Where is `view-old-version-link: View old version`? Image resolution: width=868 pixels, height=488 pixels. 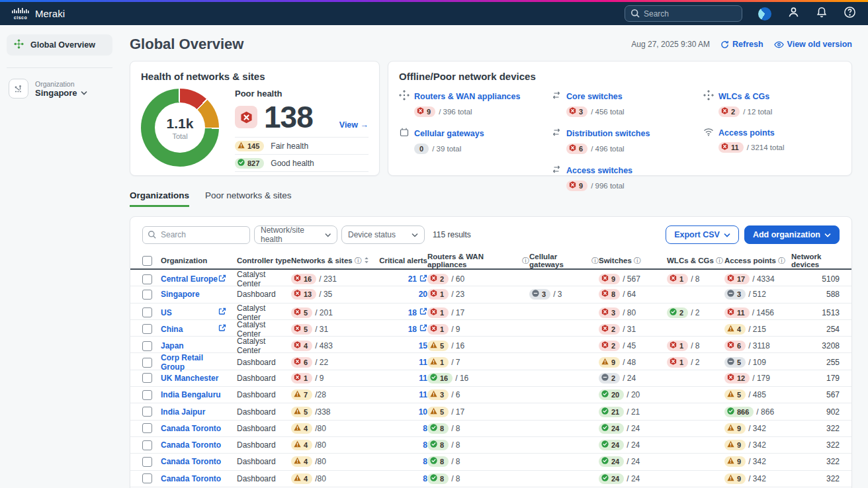
view-old-version-link: View old version is located at coordinates (813, 44).